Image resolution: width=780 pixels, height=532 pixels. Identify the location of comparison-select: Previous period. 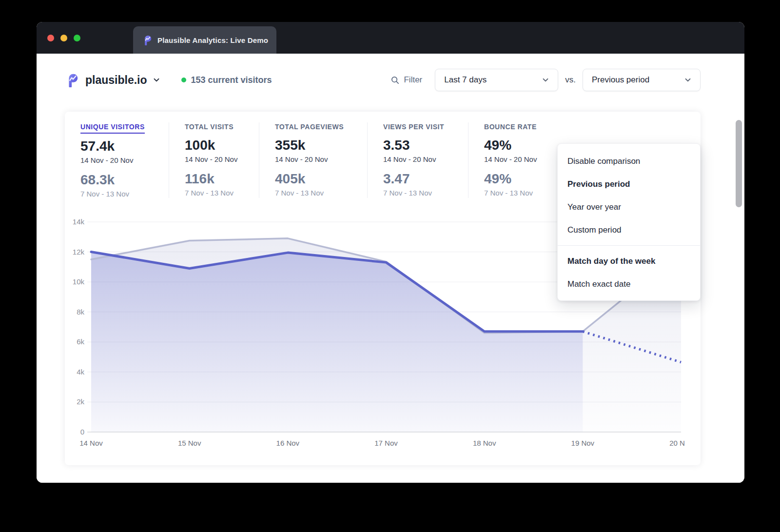
(642, 80).